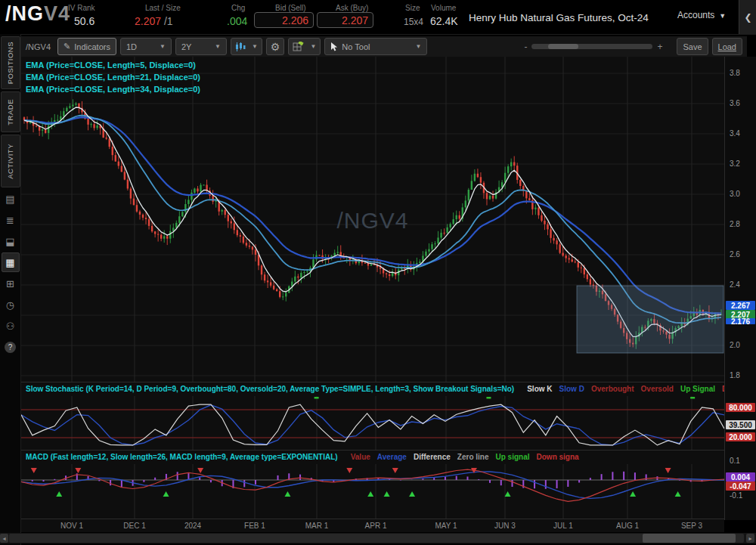 This screenshot has width=756, height=545. Describe the element at coordinates (741, 425) in the screenshot. I see `axis-badge: 39.500` at that location.